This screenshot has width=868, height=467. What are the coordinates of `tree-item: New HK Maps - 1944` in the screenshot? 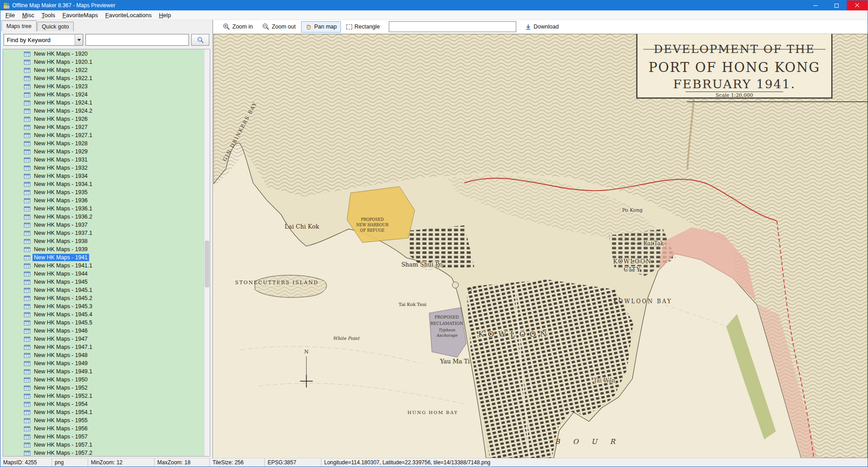 It's located at (104, 274).